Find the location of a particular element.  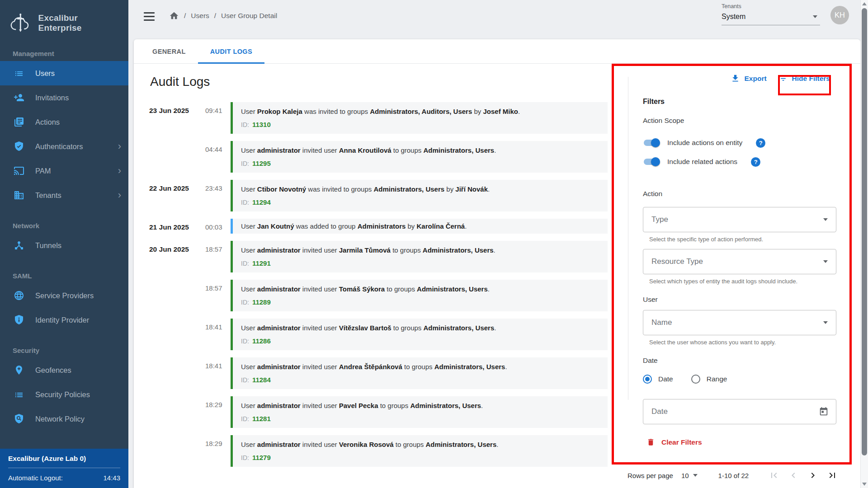

sidebar-section-label: Network is located at coordinates (71, 226).